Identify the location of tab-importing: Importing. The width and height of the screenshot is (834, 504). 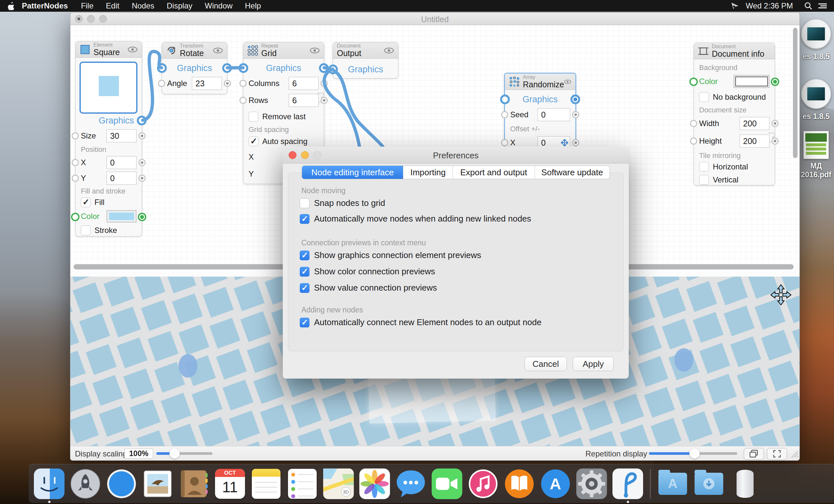
(428, 172).